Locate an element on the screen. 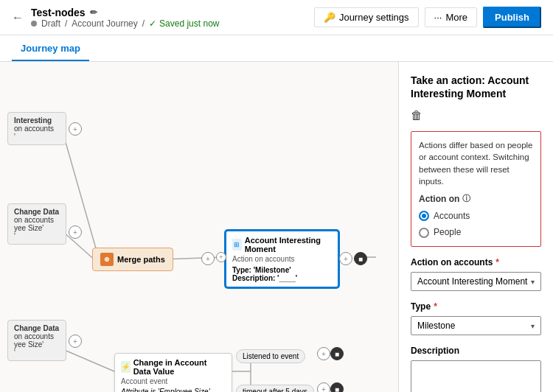 The image size is (553, 392). aim-node-sub: Action on accounts is located at coordinates (282, 259).